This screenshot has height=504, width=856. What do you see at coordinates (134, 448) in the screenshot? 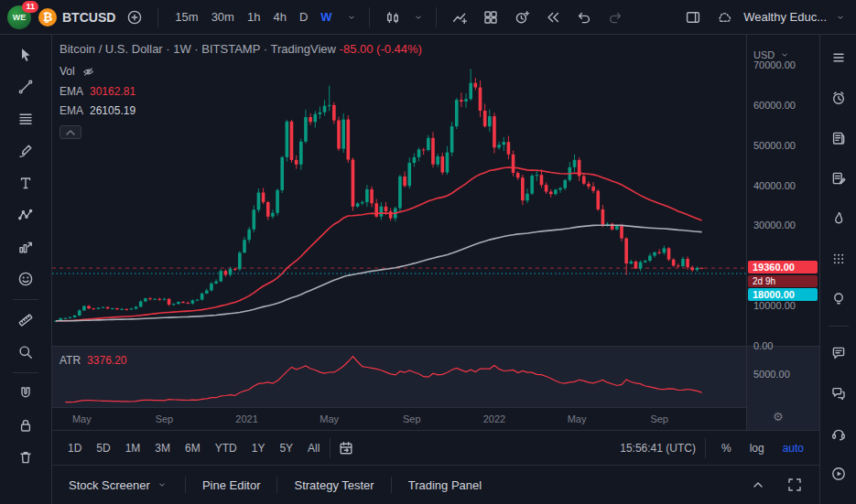
I see `range-1m: 1M` at bounding box center [134, 448].